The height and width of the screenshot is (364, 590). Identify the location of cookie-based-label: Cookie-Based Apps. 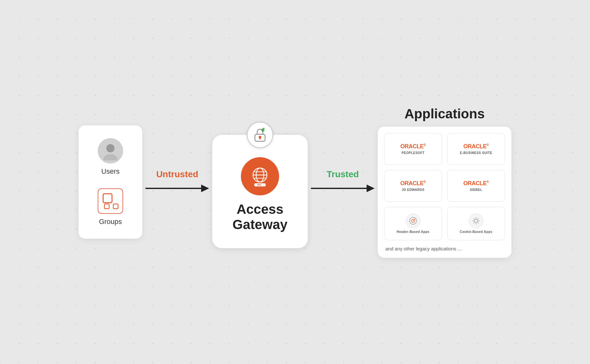
(476, 232).